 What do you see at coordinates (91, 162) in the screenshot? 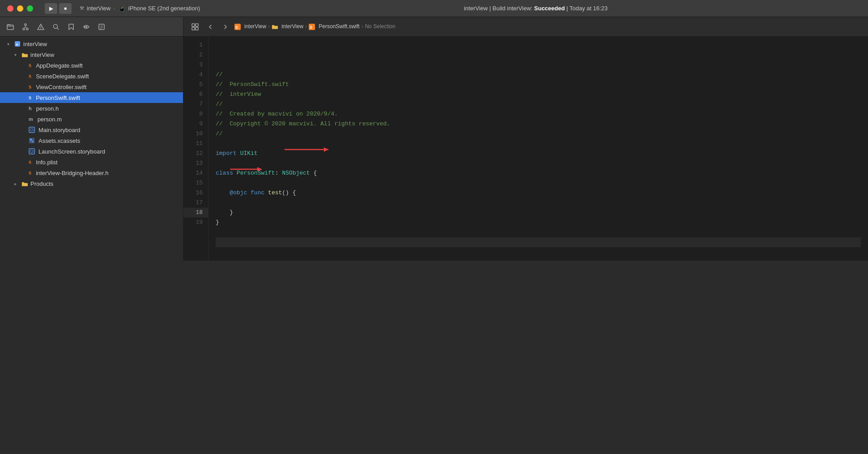
I see `tree-item-infoplist: ▸ S Info.plist` at bounding box center [91, 162].